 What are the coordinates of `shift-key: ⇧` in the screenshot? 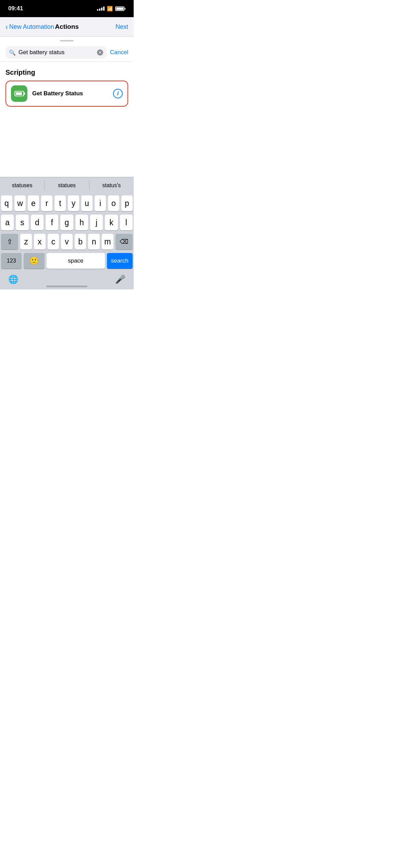 It's located at (10, 242).